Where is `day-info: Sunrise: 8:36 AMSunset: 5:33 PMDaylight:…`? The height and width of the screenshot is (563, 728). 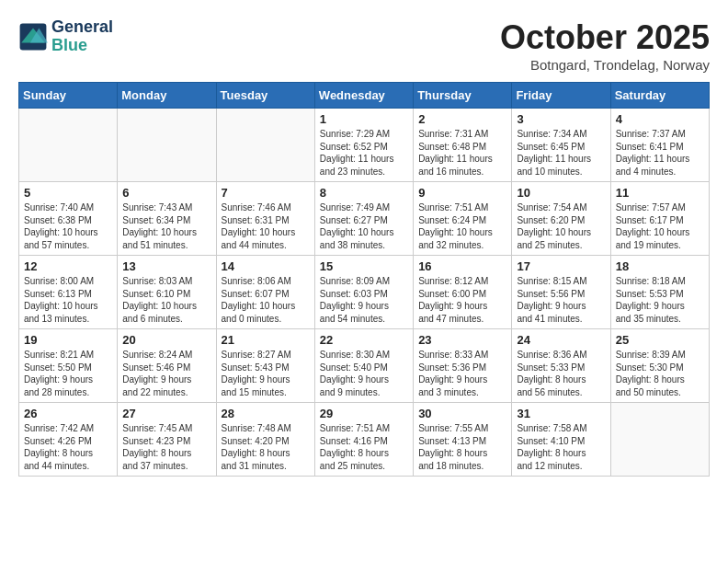 day-info: Sunrise: 8:36 AMSunset: 5:33 PMDaylight:… is located at coordinates (561, 373).